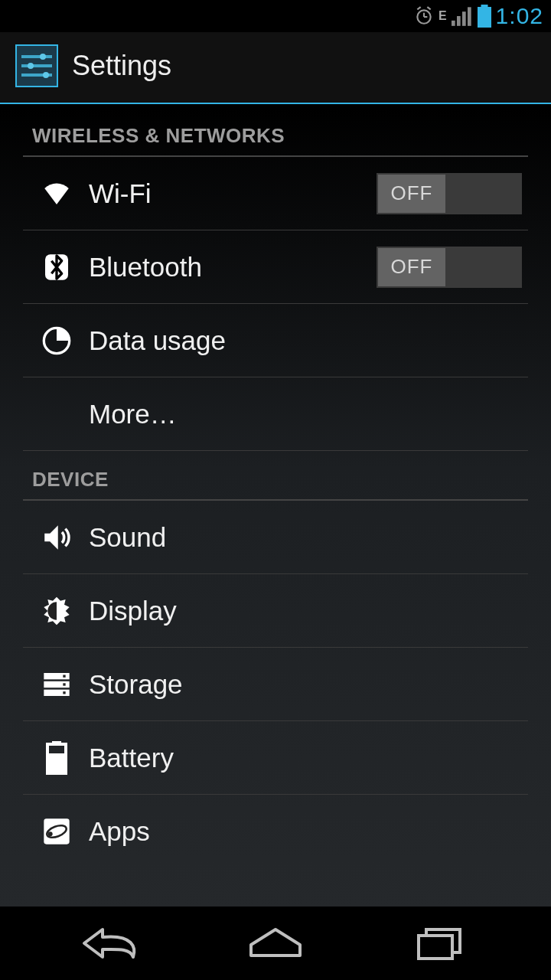 This screenshot has height=980, width=551. I want to click on apps-icon, so click(57, 831).